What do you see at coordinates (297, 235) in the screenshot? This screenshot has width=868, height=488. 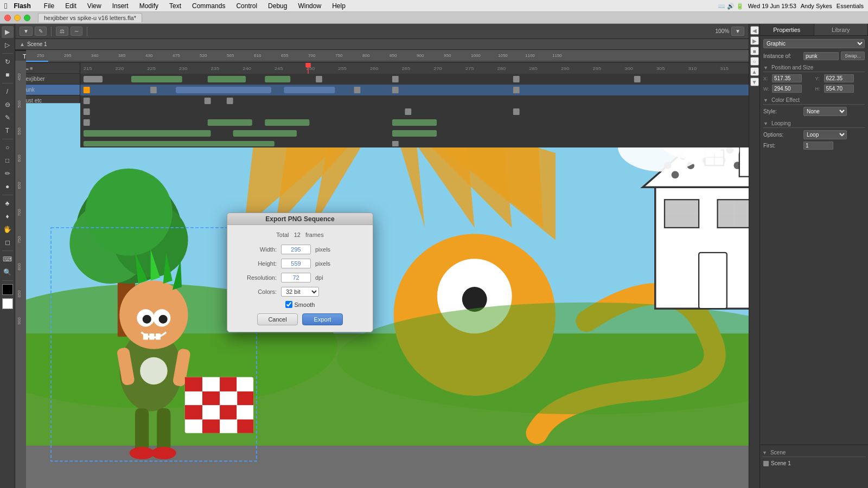 I see `total-value: 12` at bounding box center [297, 235].